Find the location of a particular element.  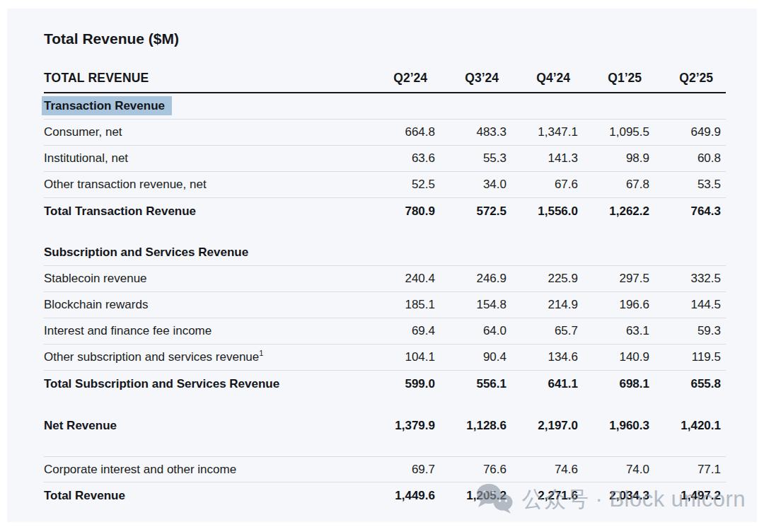

cell-value: 1,420.1 is located at coordinates (690, 426).